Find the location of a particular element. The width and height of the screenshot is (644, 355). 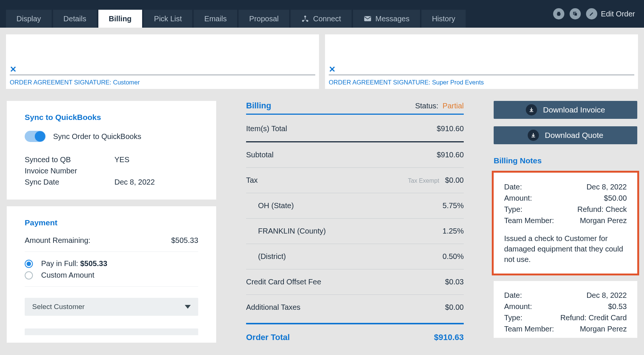

items-total-value: $910.60 is located at coordinates (450, 129).